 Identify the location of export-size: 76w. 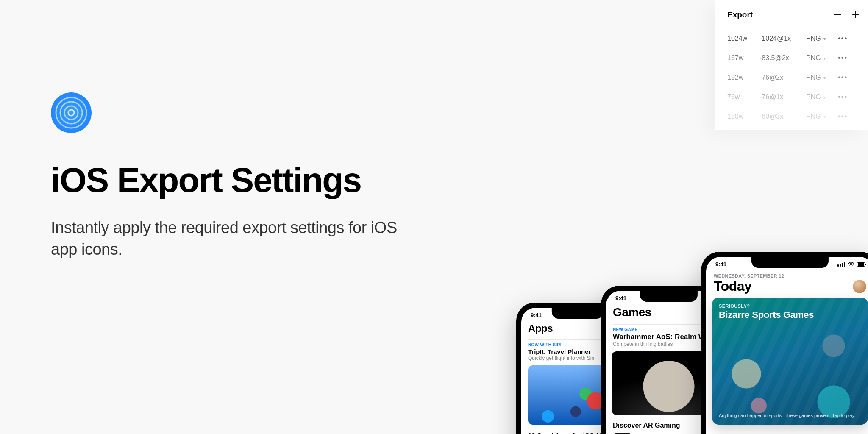
(743, 97).